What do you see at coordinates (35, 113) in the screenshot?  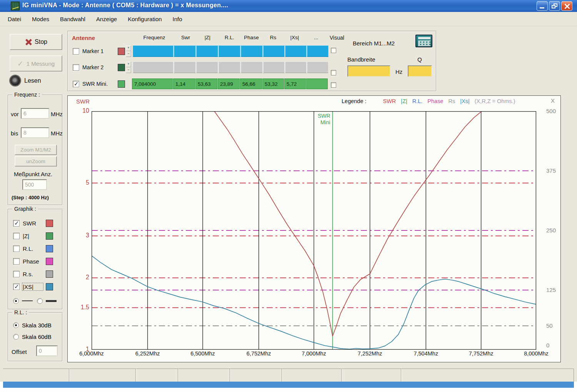 I see `vor-input: 6` at bounding box center [35, 113].